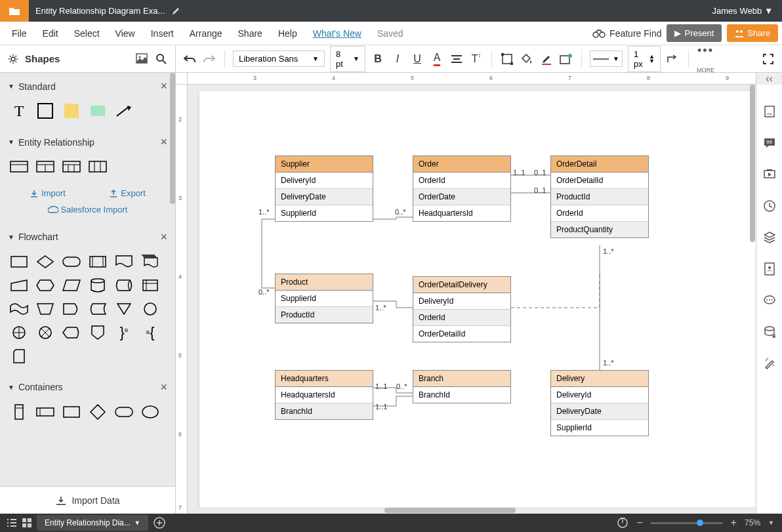 This screenshot has width=782, height=532. Describe the element at coordinates (770, 206) in the screenshot. I see `history-icon` at that location.